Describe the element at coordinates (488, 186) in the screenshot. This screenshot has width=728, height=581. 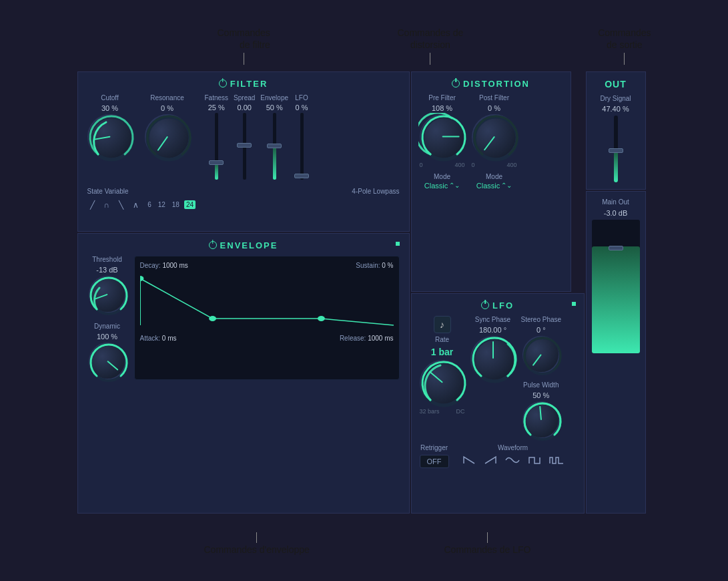
I see `post-filter-mode-value: Classic` at that location.